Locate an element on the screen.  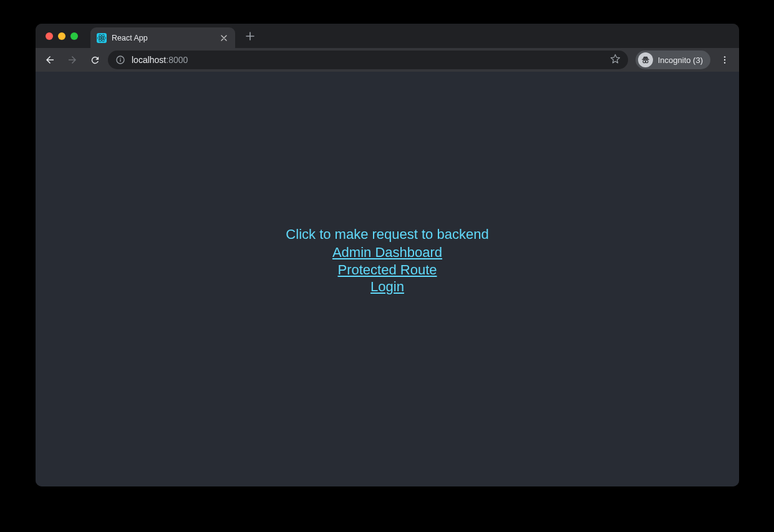
site-info-icon is located at coordinates (120, 60).